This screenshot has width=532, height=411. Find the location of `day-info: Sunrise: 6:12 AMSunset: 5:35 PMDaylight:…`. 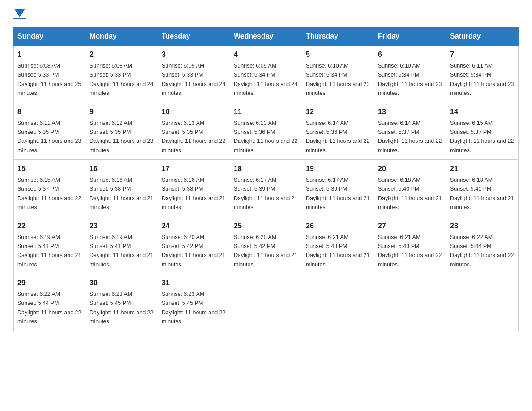

day-info: Sunrise: 6:12 AMSunset: 5:35 PMDaylight:… is located at coordinates (121, 137).